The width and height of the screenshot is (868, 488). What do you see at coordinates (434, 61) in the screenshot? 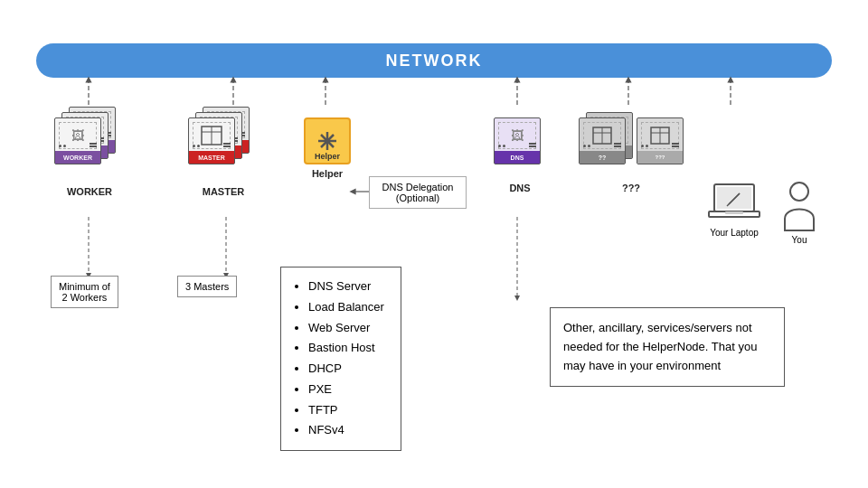
I see `network-label: NETWORK` at bounding box center [434, 61].